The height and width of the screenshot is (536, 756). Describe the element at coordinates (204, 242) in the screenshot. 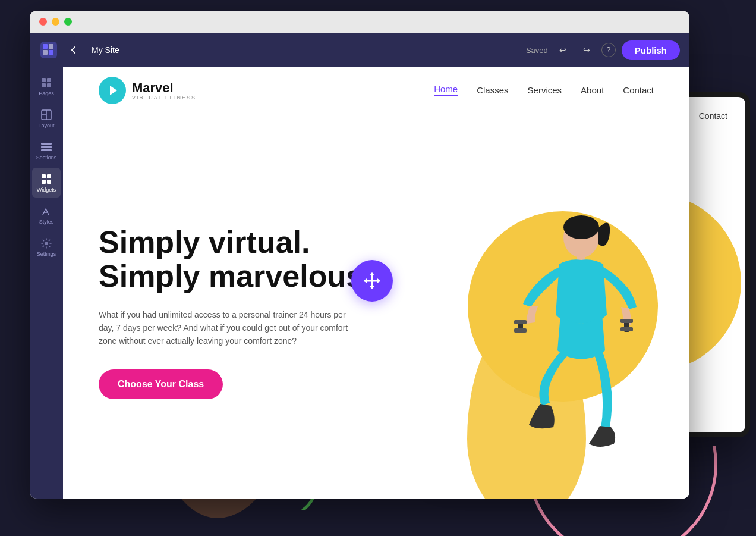

I see `hero-title-line1: Simply virtual.` at that location.